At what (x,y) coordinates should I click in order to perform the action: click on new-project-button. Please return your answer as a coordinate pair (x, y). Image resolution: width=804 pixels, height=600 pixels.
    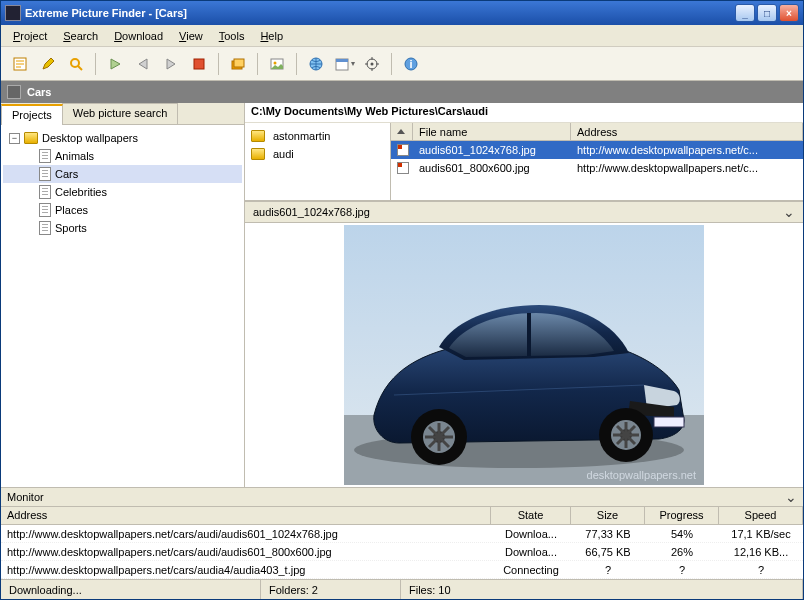
    Looking at the image, I should click on (20, 64).